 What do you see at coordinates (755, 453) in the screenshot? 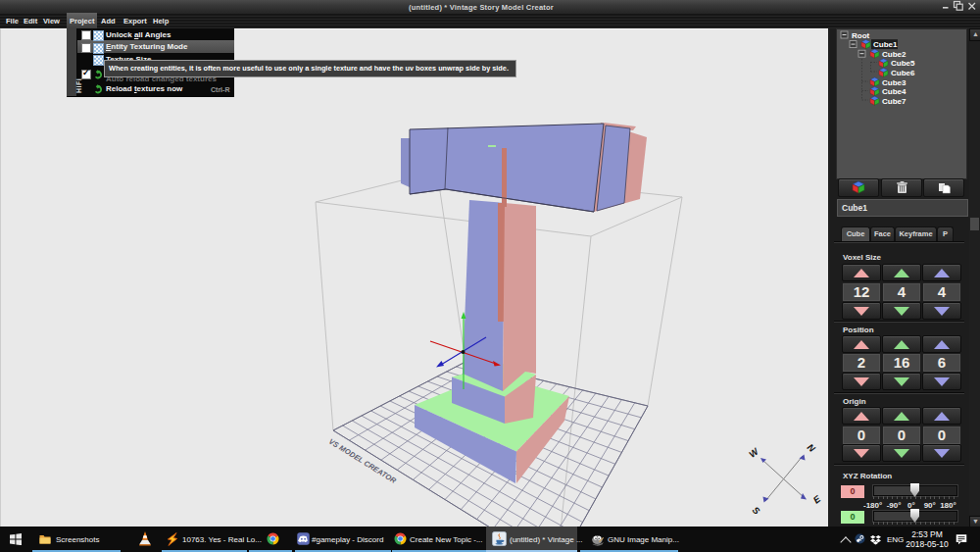
I see `svg-text: W` at bounding box center [755, 453].